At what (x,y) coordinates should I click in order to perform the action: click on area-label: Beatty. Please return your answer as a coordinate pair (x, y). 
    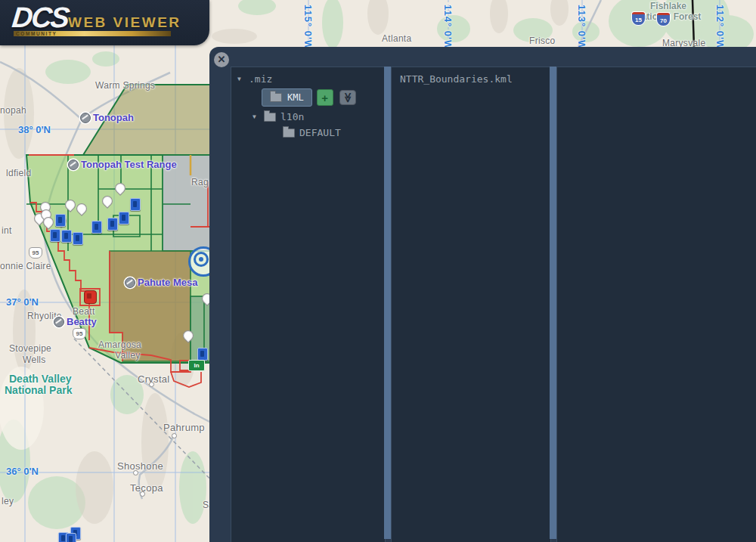
    Looking at the image, I should click on (76, 322).